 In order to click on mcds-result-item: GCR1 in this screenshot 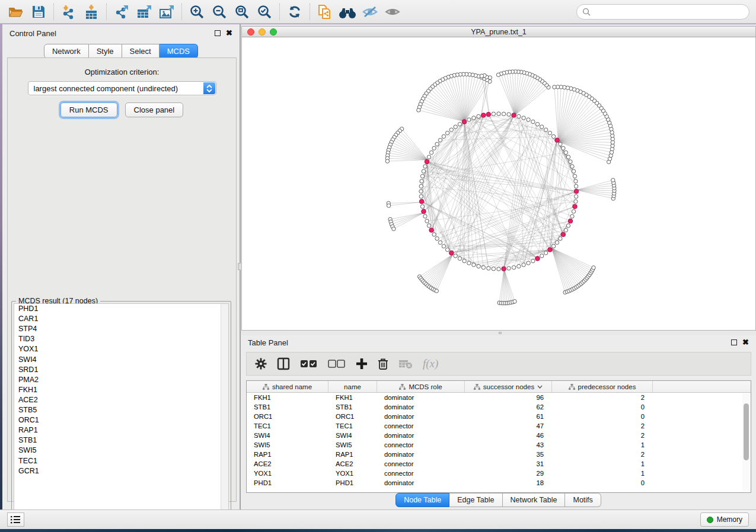, I will do `click(121, 472)`.